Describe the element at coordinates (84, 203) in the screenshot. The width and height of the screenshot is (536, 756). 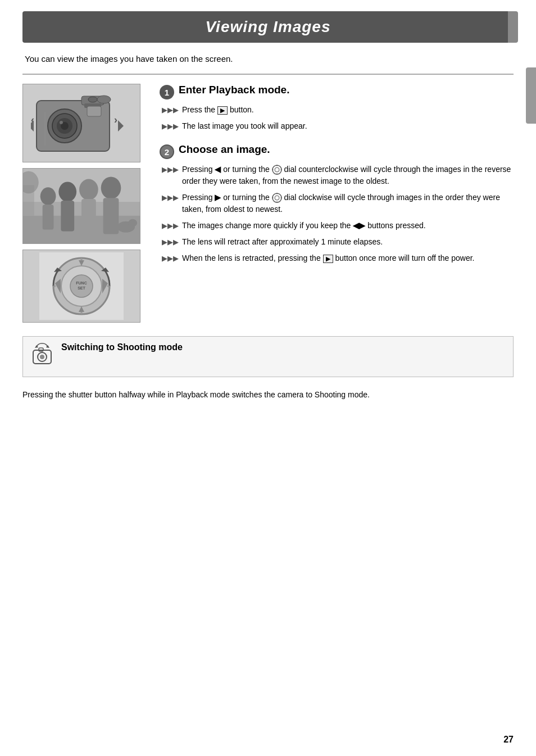
I see `left-column: › ‹` at that location.